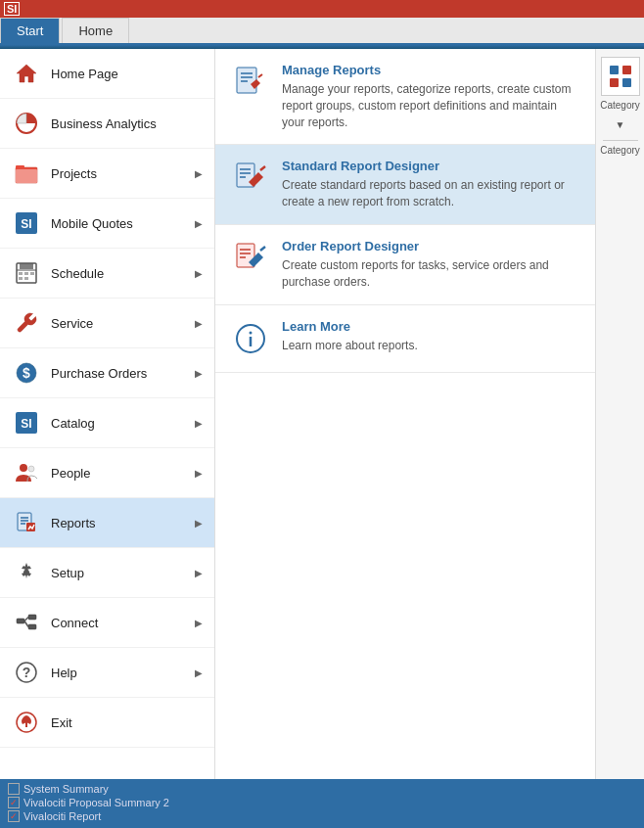 This screenshot has height=828, width=644. Describe the element at coordinates (405, 185) in the screenshot. I see `menu-item-standard-report-designer: Standard Report Designer Create standard…` at that location.